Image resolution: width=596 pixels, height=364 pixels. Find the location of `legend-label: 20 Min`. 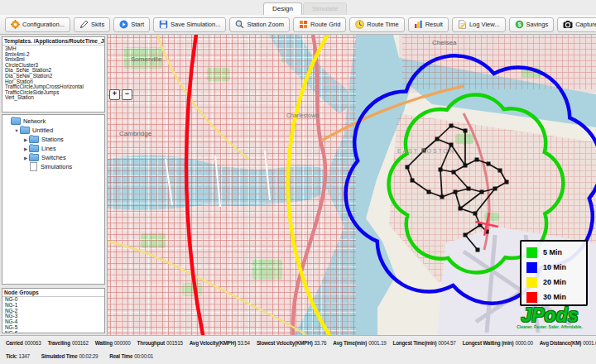

legend-label: 20 Min is located at coordinates (555, 282).